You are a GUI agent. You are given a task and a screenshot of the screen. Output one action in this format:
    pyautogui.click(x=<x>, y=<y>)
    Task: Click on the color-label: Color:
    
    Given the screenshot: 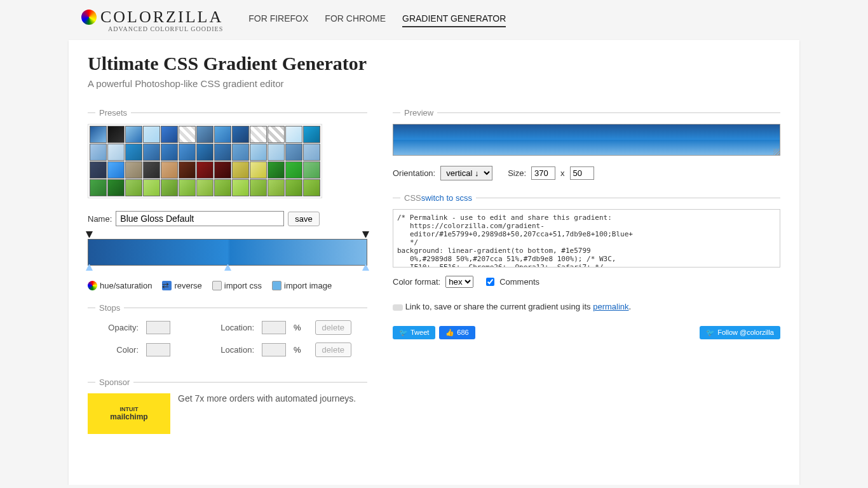 What is the action you would take?
    pyautogui.click(x=113, y=349)
    